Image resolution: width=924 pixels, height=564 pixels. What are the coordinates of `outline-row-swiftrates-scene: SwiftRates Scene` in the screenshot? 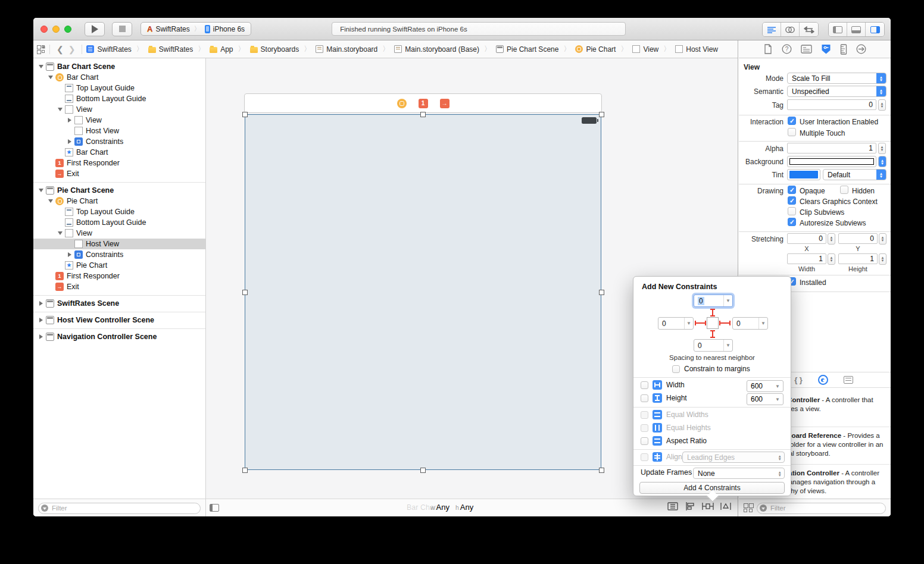 It's located at (119, 303).